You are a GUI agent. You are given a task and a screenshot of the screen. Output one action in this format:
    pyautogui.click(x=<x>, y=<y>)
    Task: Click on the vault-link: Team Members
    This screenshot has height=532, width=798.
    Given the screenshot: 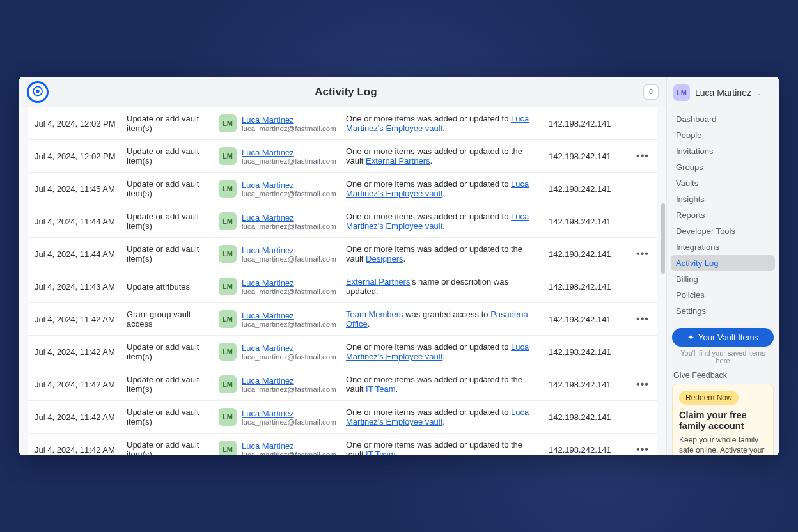 What is the action you would take?
    pyautogui.click(x=375, y=315)
    